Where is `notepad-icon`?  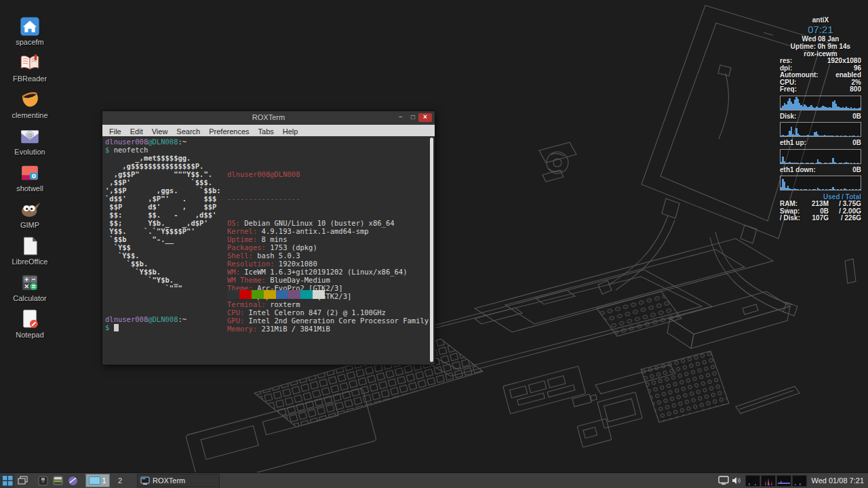 notepad-icon is located at coordinates (30, 319).